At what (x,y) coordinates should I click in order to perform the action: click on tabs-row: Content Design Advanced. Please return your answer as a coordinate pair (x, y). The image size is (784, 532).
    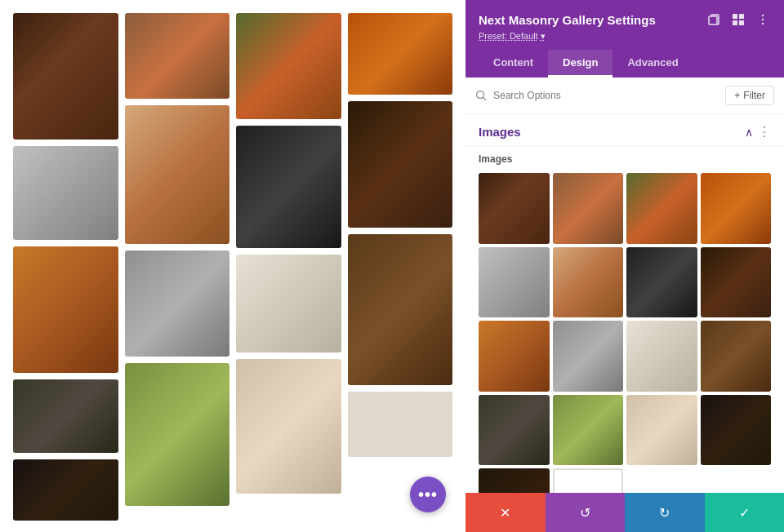
    Looking at the image, I should click on (625, 64).